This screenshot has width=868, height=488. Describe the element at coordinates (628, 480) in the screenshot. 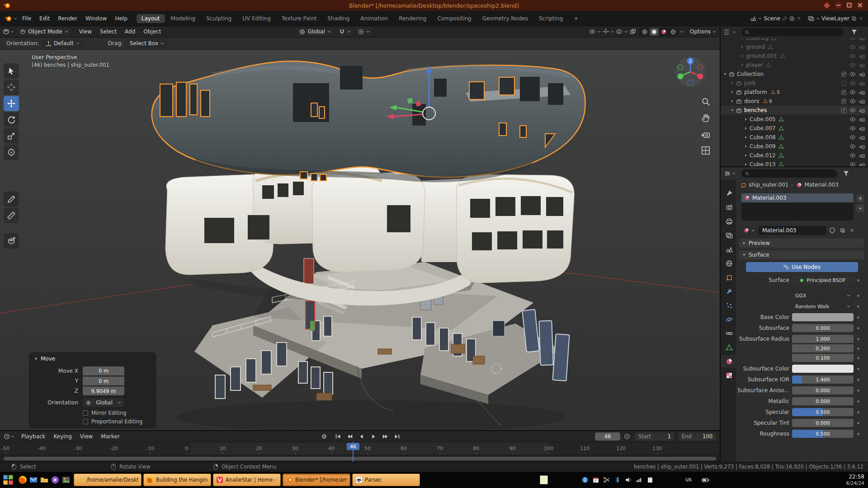

I see `volume-icon` at that location.